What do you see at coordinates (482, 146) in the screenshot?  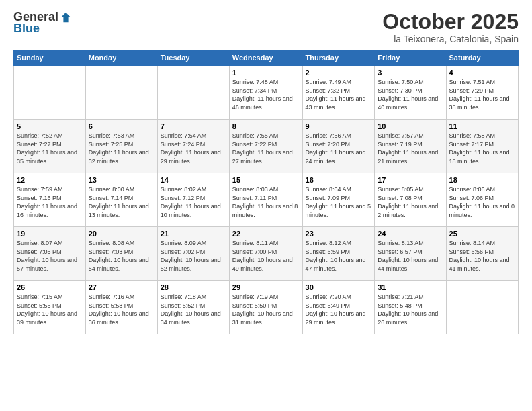 I see `table-cell: 11Sunrise: 7:58 AM Sunset: 7:17 PM Dayli…` at bounding box center [482, 146].